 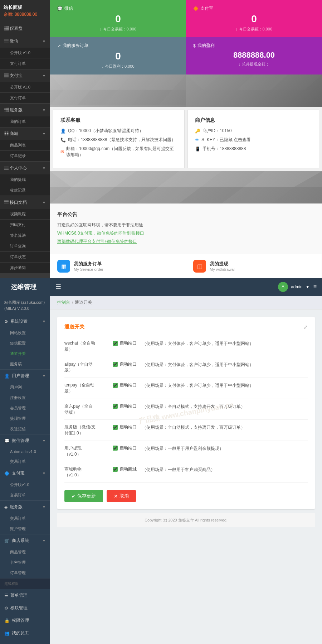 I want to click on announcement-line1: 打造良好的互联网环境，请不要用于非法用途, so click(x=186, y=225).